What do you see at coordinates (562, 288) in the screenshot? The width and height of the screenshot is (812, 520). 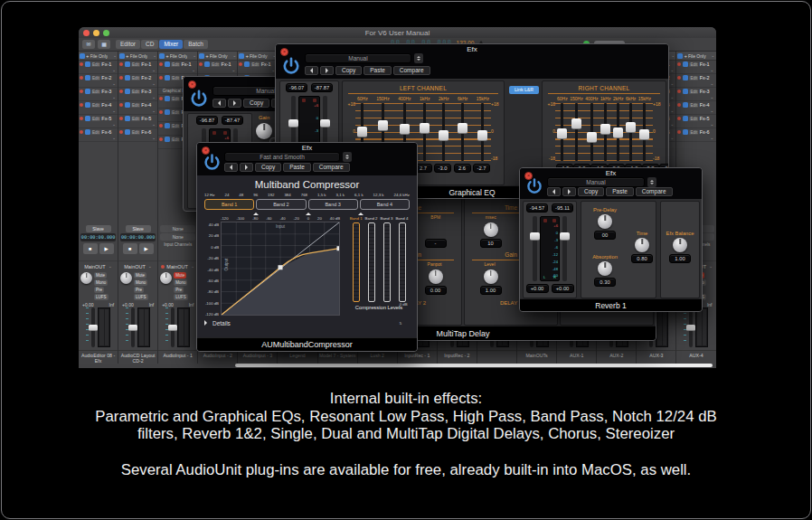 I see `fader-gain-value: +0.00` at bounding box center [562, 288].